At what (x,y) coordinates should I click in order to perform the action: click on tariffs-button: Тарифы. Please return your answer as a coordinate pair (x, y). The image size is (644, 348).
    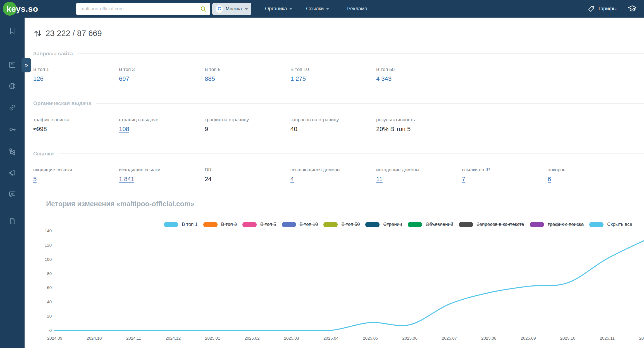
    Looking at the image, I should click on (602, 9).